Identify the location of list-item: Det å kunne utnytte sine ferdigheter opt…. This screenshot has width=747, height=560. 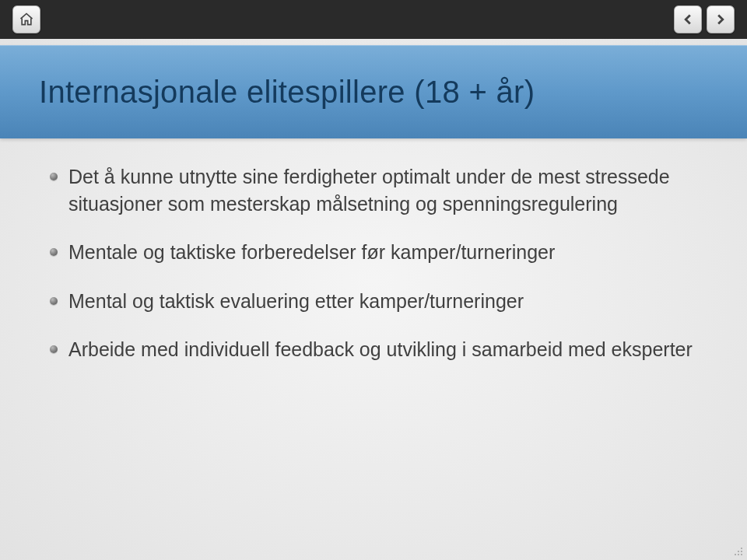
(374, 190).